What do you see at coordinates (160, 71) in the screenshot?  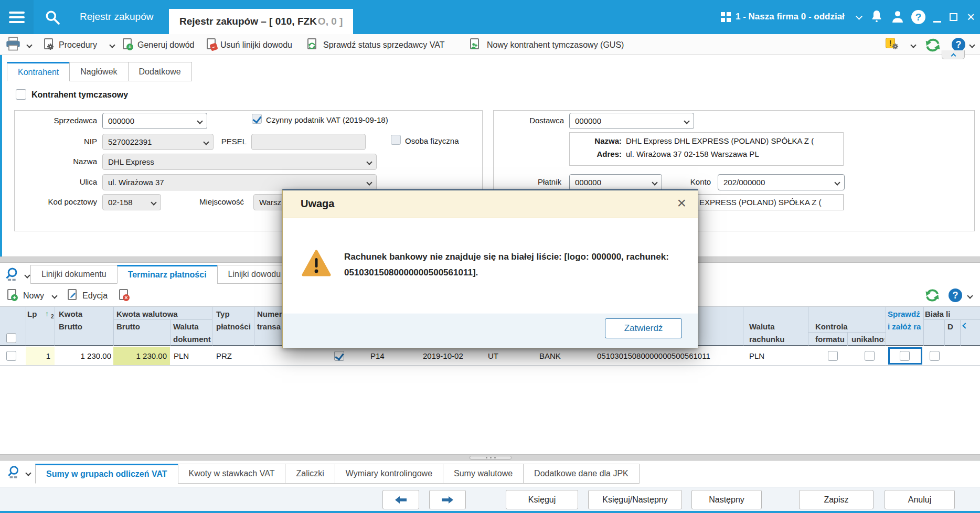 I see `tab-dodatkowe: Dodatkowe` at bounding box center [160, 71].